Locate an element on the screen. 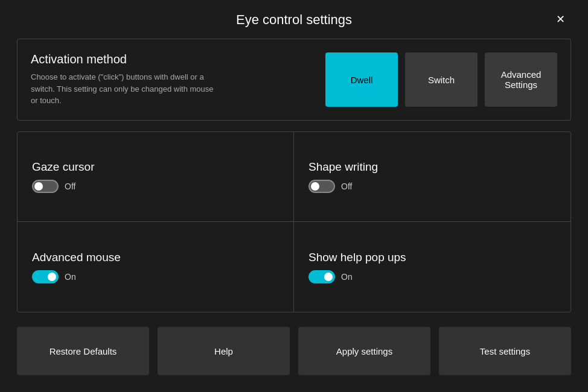  show-help-title: Show help pop ups is located at coordinates (432, 258).